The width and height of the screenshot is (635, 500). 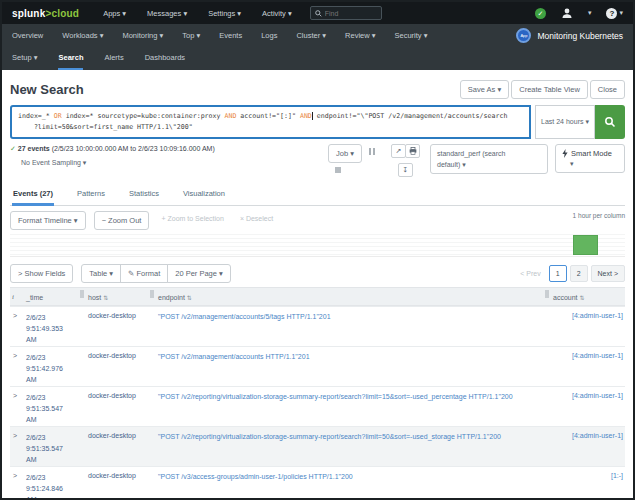 What do you see at coordinates (592, 154) in the screenshot?
I see `smart-mode-label: Smart Mode` at bounding box center [592, 154].